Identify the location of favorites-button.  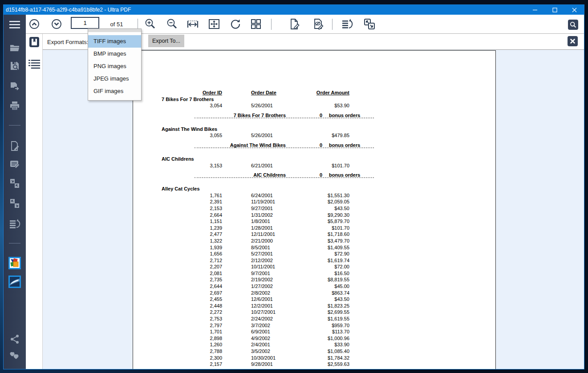
(15, 356).